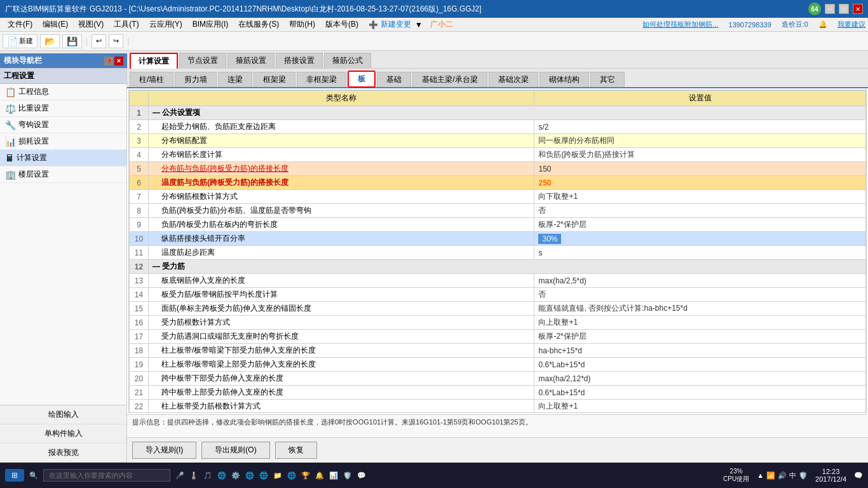 This screenshot has width=868, height=488. What do you see at coordinates (334, 475) in the screenshot?
I see `taskbar-icon-app2: 📊` at bounding box center [334, 475].